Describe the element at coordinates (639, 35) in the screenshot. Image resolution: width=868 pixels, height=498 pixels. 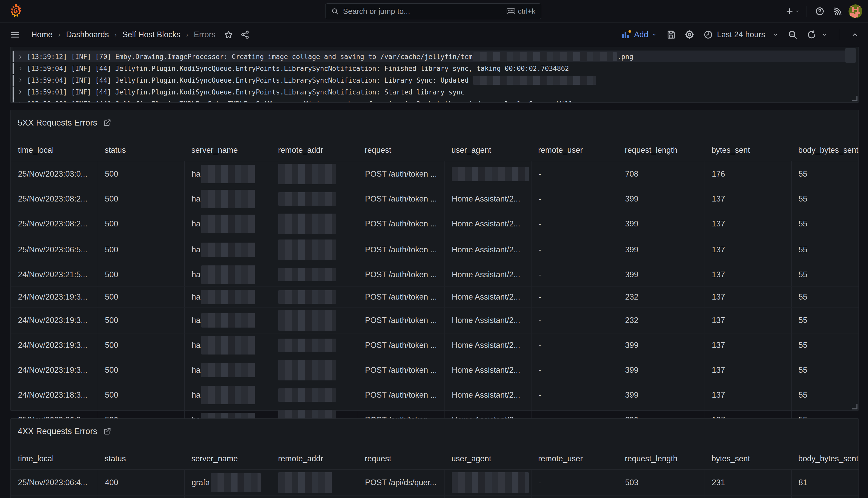
I see `add-panel-button: Add` at that location.